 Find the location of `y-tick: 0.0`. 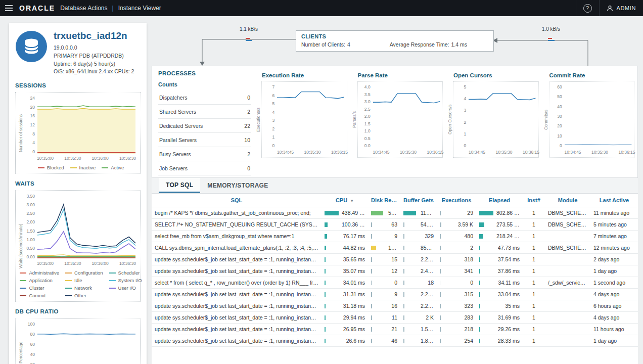

y-tick: 0.0 is located at coordinates (368, 146).